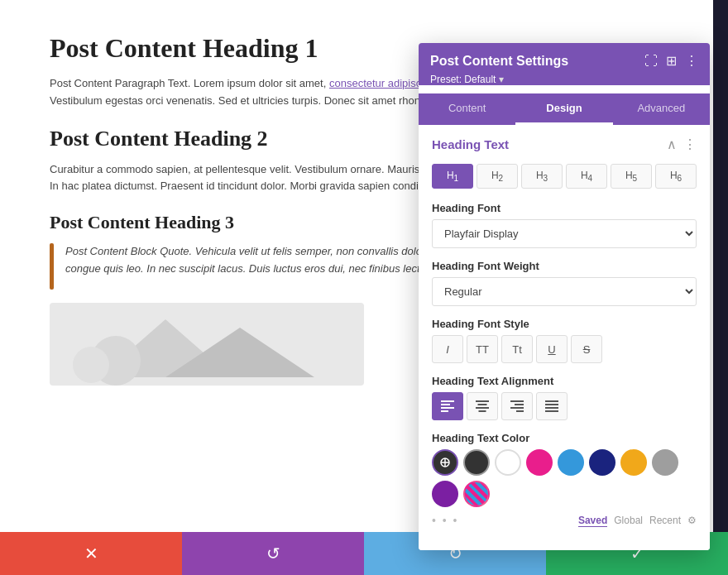  I want to click on heading-text-color-label: Heading Text Color, so click(564, 438).